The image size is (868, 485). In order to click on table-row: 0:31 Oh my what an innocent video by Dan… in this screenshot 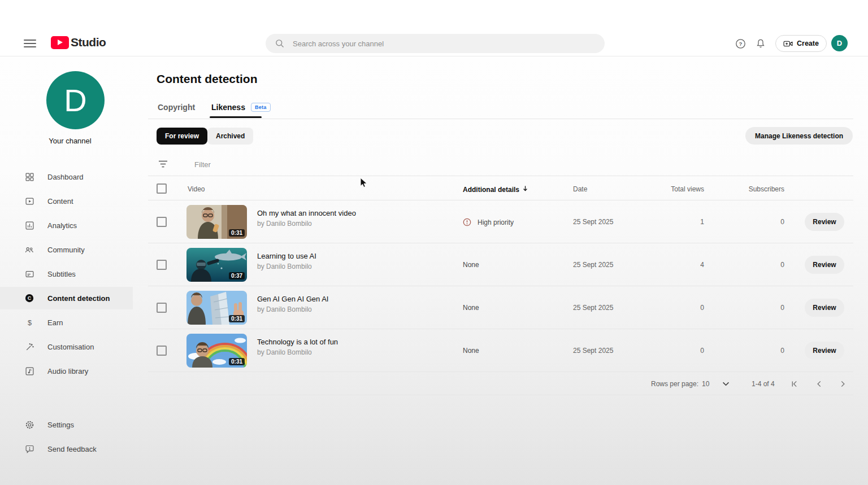, I will do `click(504, 222)`.